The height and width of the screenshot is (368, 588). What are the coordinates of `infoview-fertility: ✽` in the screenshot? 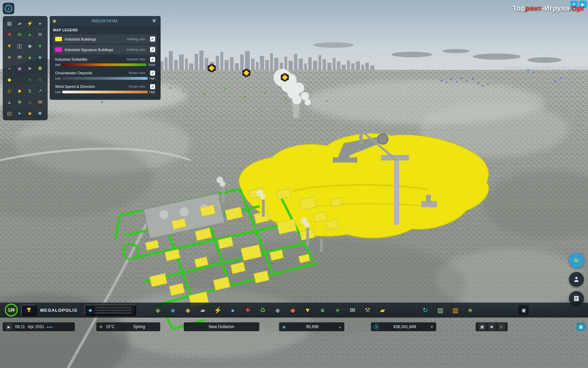 It's located at (40, 68).